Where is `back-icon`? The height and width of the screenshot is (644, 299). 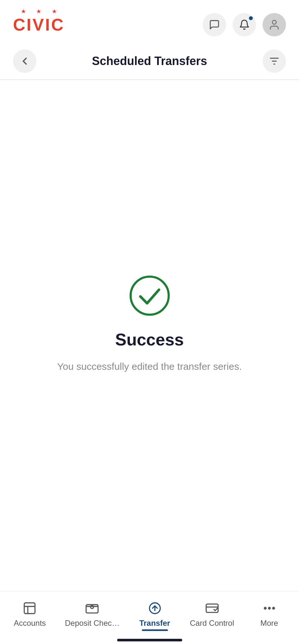
back-icon is located at coordinates (25, 61).